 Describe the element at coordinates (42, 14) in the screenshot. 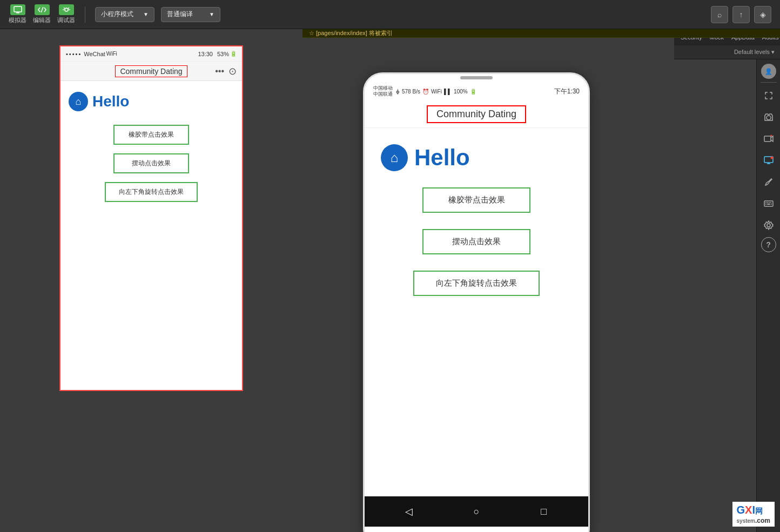

I see `editor-btn: 编辑器` at that location.